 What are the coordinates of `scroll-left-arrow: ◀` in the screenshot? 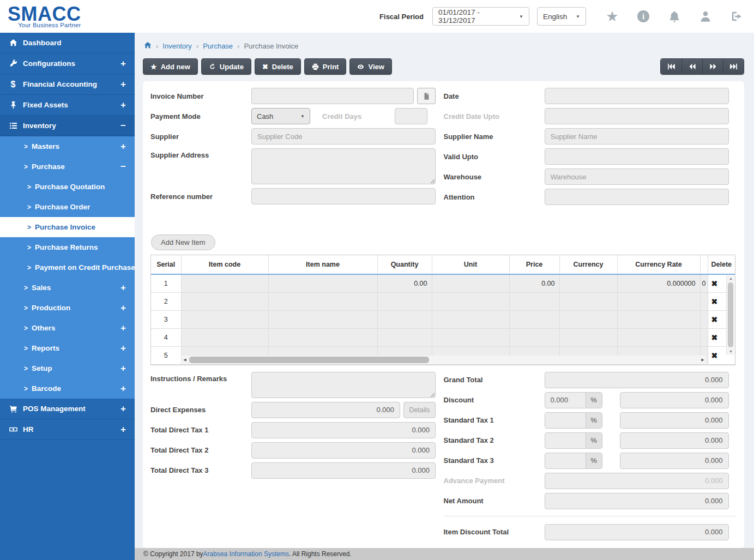 It's located at (185, 360).